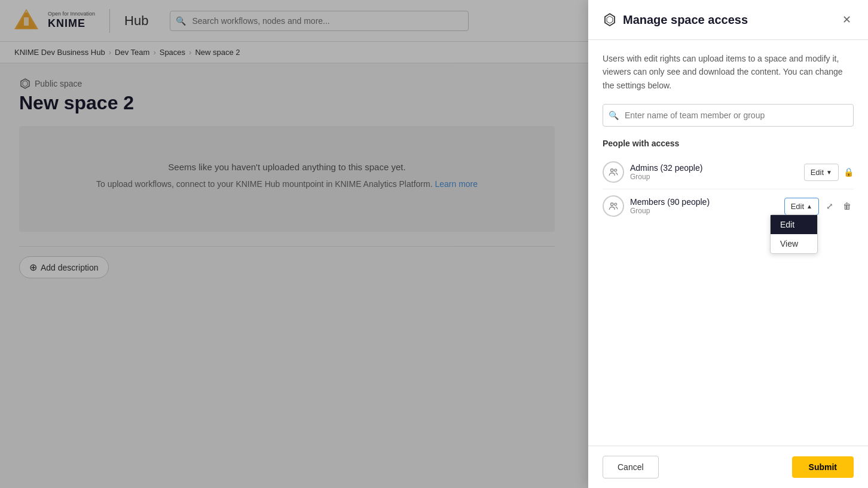  What do you see at coordinates (809, 207) in the screenshot?
I see `chevron-up-icon-members: ▲` at bounding box center [809, 207].